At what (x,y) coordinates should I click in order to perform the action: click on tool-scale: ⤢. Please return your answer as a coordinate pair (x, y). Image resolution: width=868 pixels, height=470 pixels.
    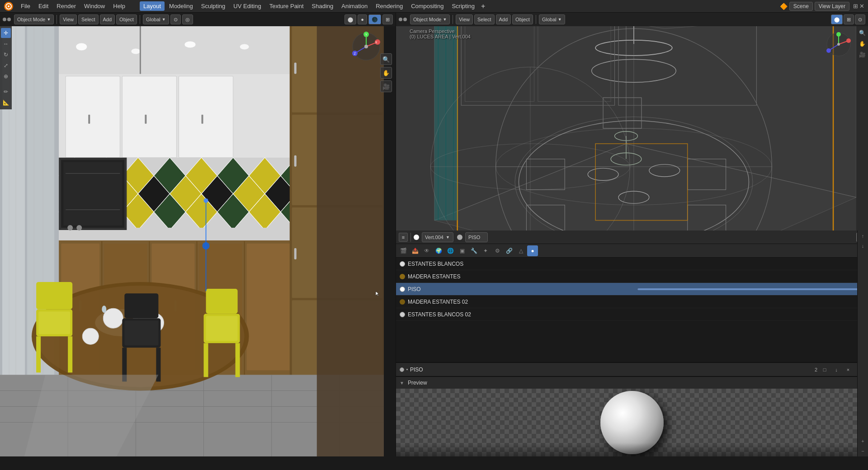
    Looking at the image, I should click on (6, 66).